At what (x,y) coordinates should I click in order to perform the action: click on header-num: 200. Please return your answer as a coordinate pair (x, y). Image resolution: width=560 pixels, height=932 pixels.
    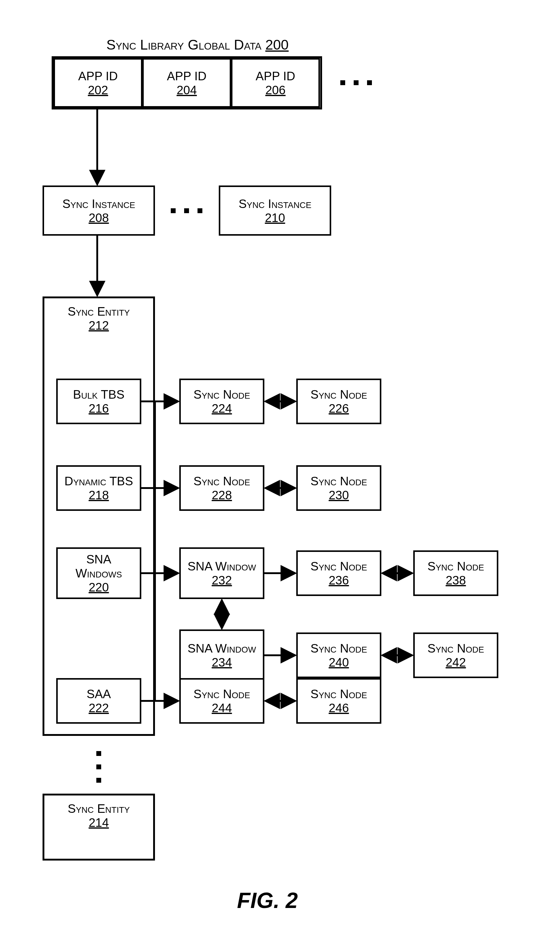
    Looking at the image, I should click on (277, 45).